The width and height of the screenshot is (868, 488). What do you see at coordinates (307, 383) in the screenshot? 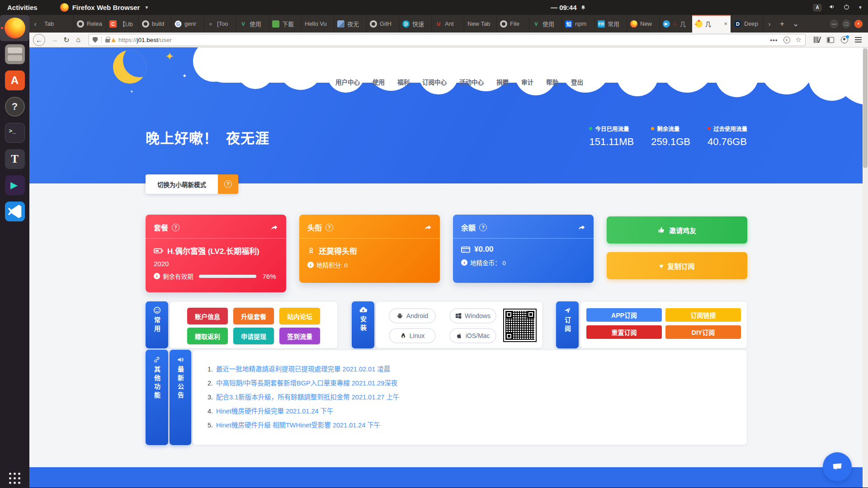
I see `announcement-link: 中高短期/中等長期套餐新增BGP入口華東專線 2021.01.29深夜` at bounding box center [307, 383].